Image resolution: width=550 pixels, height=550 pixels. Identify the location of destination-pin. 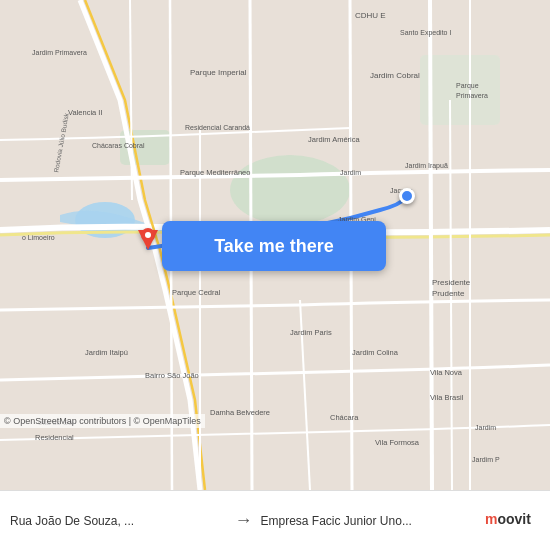
(407, 196).